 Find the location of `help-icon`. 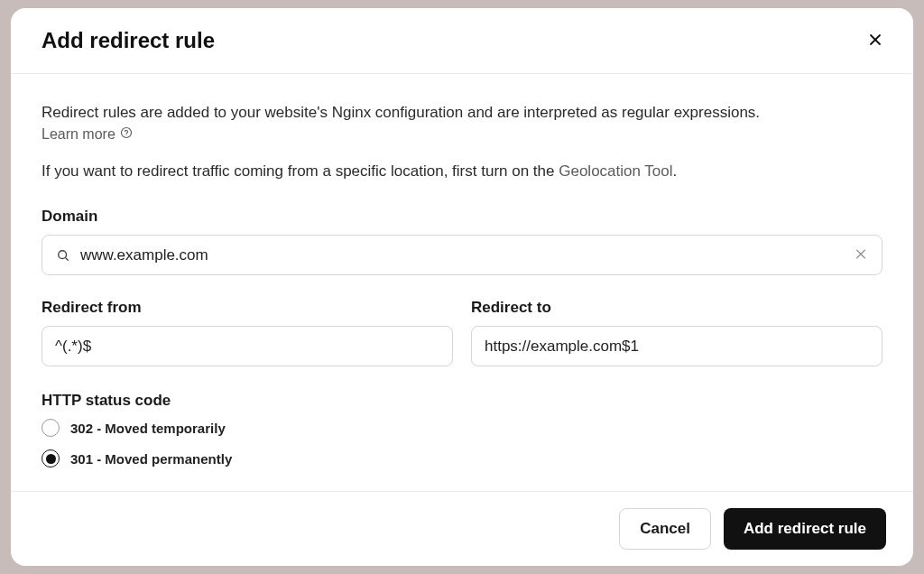

help-icon is located at coordinates (126, 134).